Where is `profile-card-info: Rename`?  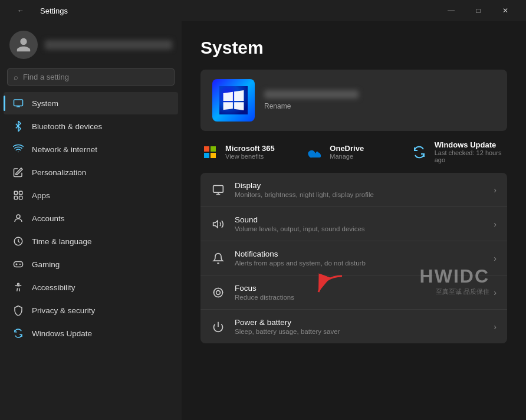
profile-card-info: Rename is located at coordinates (380, 100).